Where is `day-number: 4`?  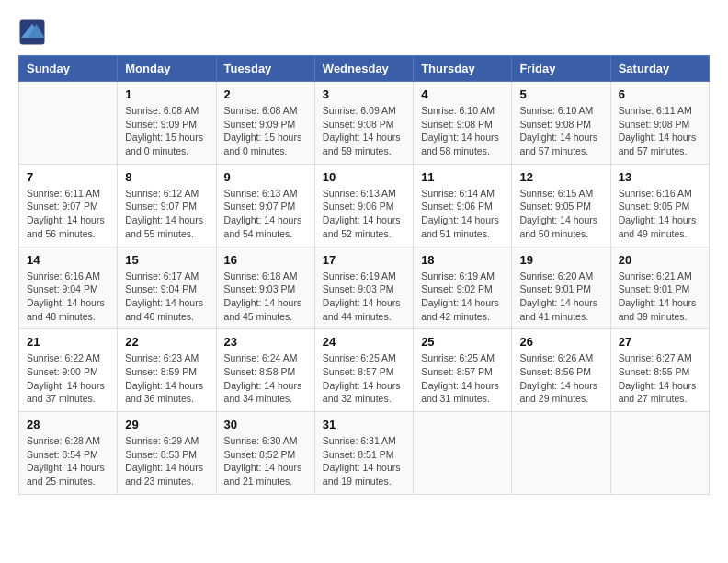 day-number: 4 is located at coordinates (462, 94).